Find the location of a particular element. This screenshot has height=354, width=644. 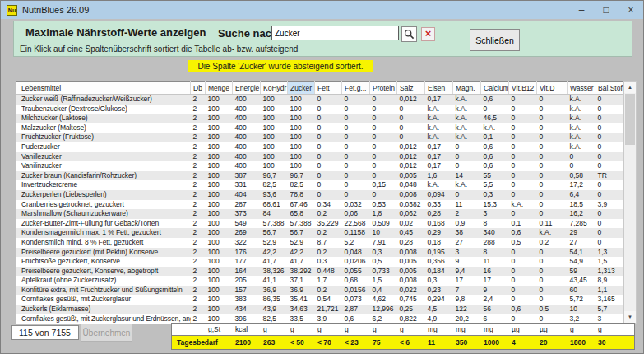

scrollbar-thumb is located at coordinates (630, 119).